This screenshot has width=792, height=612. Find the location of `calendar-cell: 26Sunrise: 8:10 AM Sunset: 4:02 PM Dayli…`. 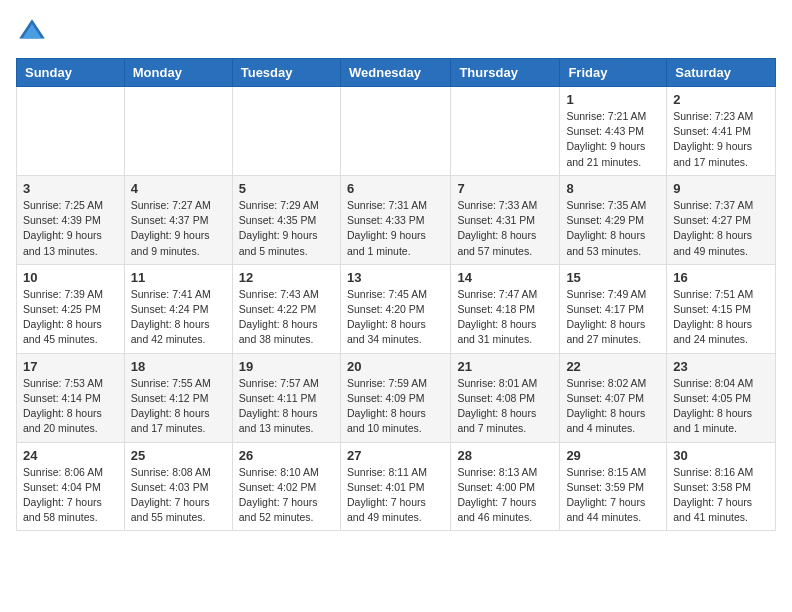

calendar-cell: 26Sunrise: 8:10 AM Sunset: 4:02 PM Dayli… is located at coordinates (286, 486).